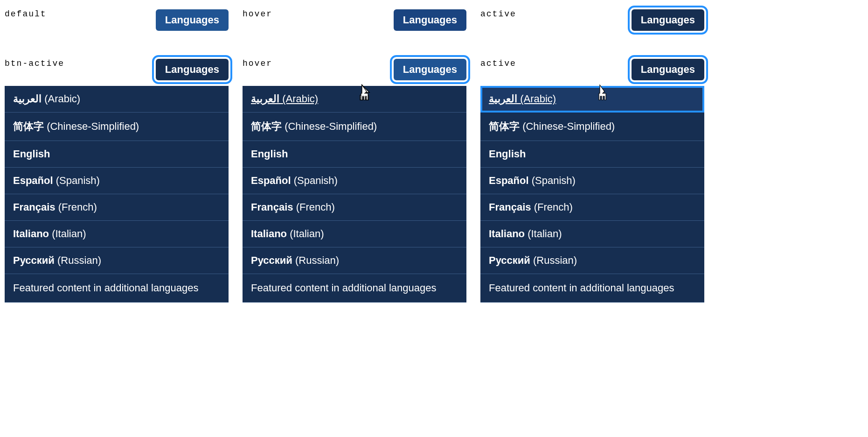  Describe the element at coordinates (354, 20) in the screenshot. I see `cell-hover: hover Languages` at that location.